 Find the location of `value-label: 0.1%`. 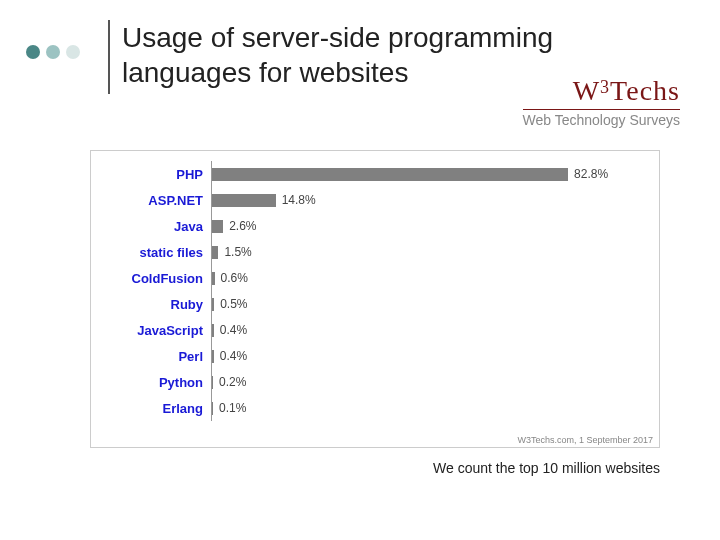

value-label: 0.1% is located at coordinates (230, 408).